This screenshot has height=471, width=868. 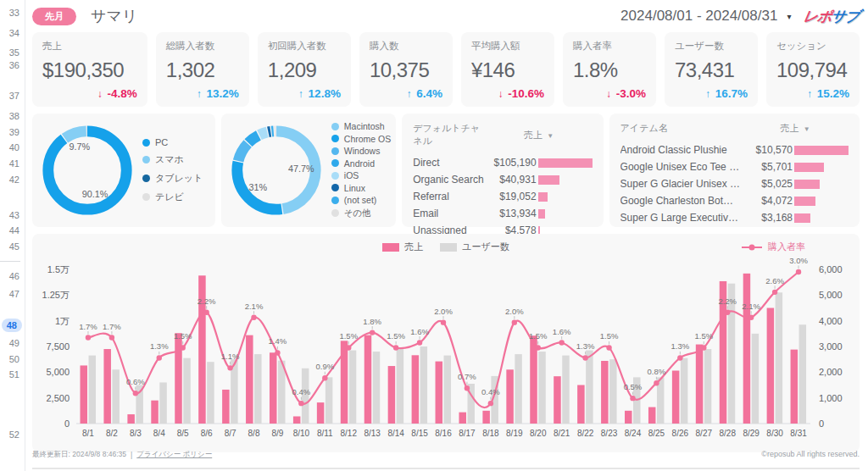 What do you see at coordinates (304, 70) in the screenshot?
I see `kpi-value: 1,209` at bounding box center [304, 70].